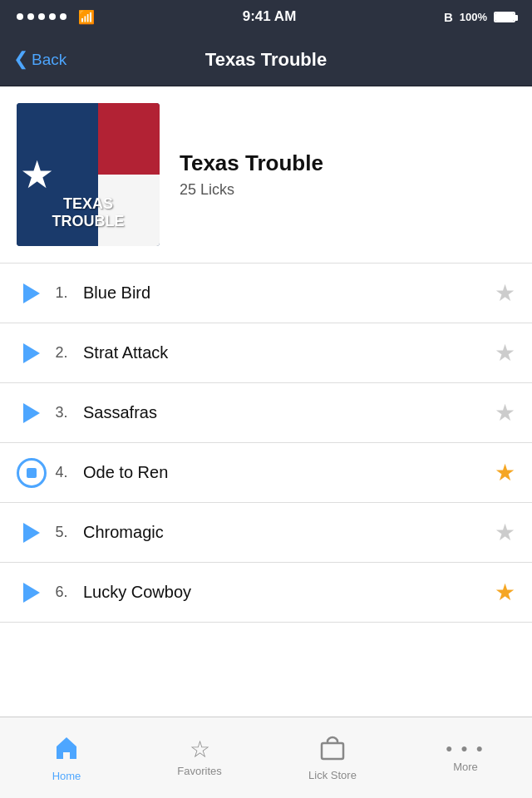  What do you see at coordinates (266, 757) in the screenshot?
I see `tab-bar: Home ☆ Favorites Lick Store ● ● ● More` at bounding box center [266, 757].